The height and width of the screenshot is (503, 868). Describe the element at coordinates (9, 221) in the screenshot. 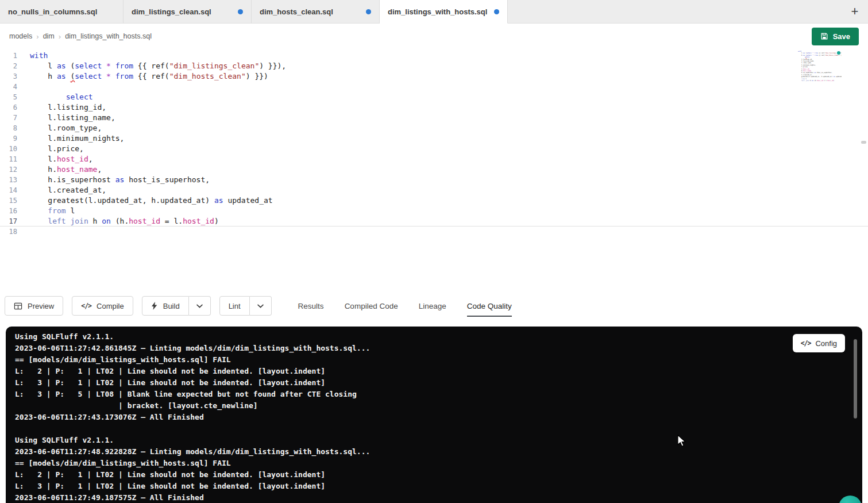

I see `line-number: 17` at that location.